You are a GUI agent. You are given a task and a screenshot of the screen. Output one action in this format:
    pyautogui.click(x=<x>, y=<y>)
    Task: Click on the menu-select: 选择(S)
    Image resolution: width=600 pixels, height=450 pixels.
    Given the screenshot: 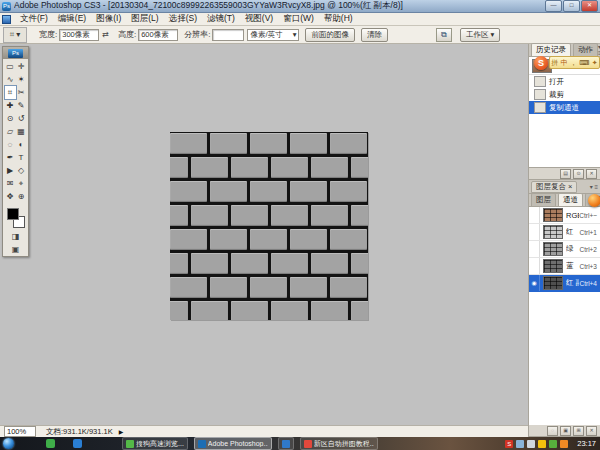 What is the action you would take?
    pyautogui.click(x=183, y=19)
    